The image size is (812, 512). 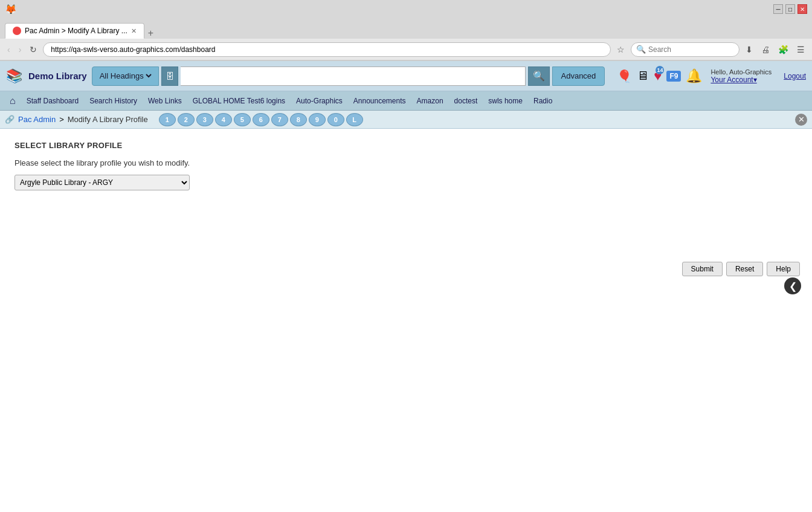 What do you see at coordinates (702, 269) in the screenshot?
I see `submit-button: Submit` at bounding box center [702, 269].